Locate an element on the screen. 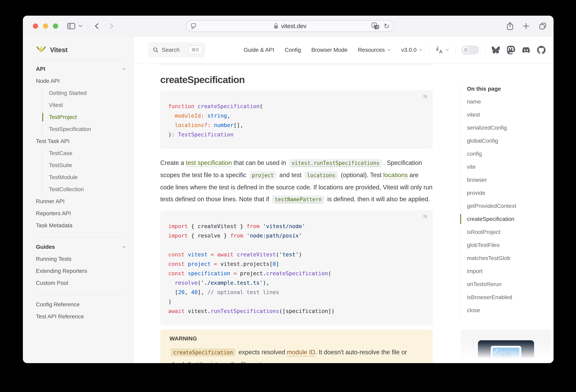 The height and width of the screenshot is (392, 576). nav-label: Browser Mode is located at coordinates (329, 50).